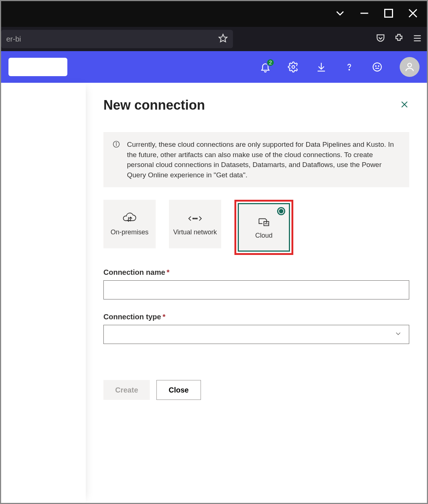 This screenshot has height=504, width=428. I want to click on address-bar: er-bi, so click(117, 39).